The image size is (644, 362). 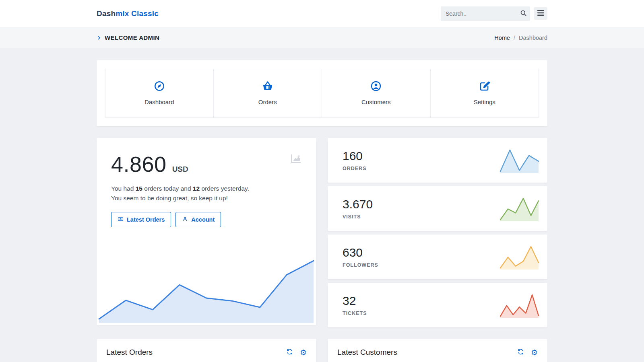 What do you see at coordinates (361, 253) in the screenshot?
I see `stat-value: 630` at bounding box center [361, 253].